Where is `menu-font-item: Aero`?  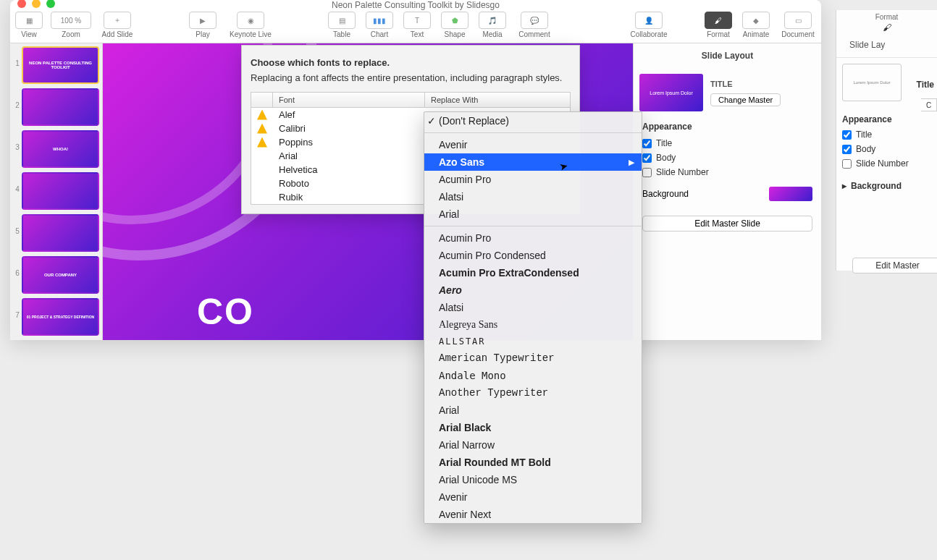
menu-font-item: Aero is located at coordinates (533, 290).